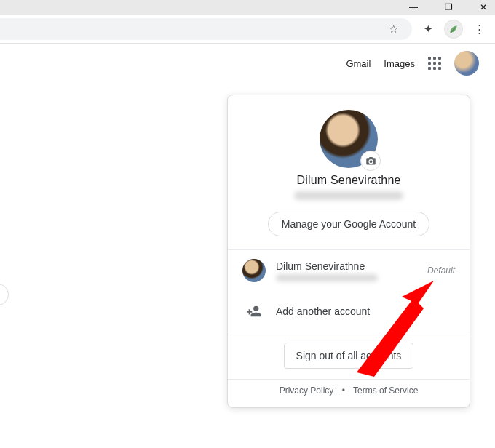  I want to click on change-photo-button, so click(371, 161).